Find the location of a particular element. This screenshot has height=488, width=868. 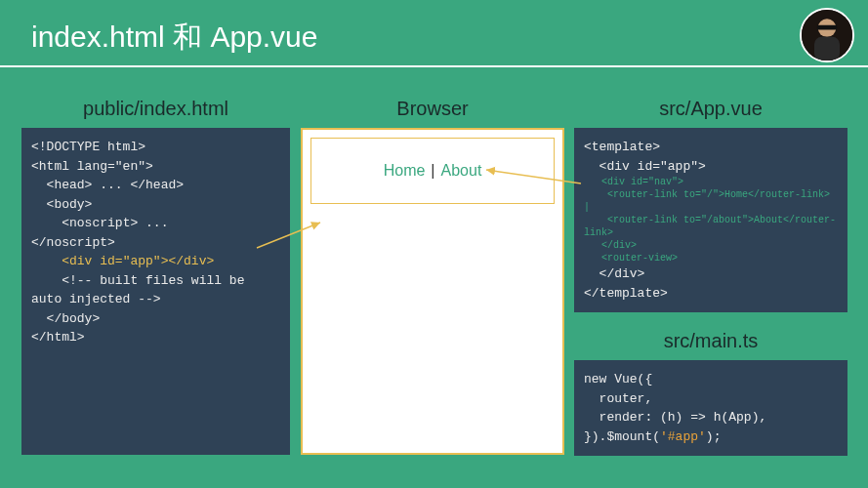

person-icon is located at coordinates (827, 35).